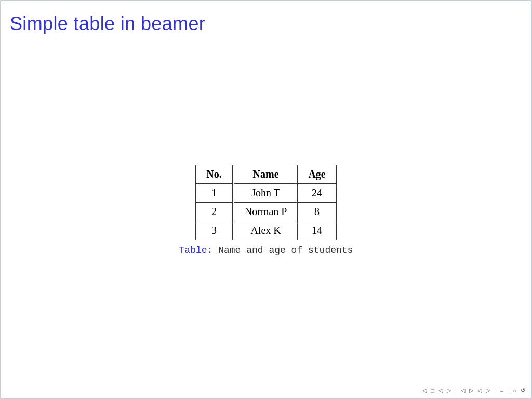  I want to click on nav-separator, so click(456, 391).